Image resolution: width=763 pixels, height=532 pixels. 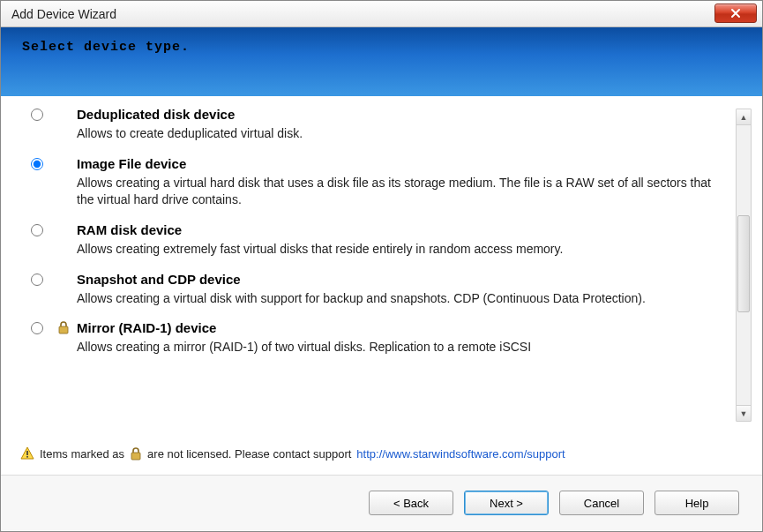 What do you see at coordinates (602, 503) in the screenshot?
I see `cancel-button: Cancel` at bounding box center [602, 503].